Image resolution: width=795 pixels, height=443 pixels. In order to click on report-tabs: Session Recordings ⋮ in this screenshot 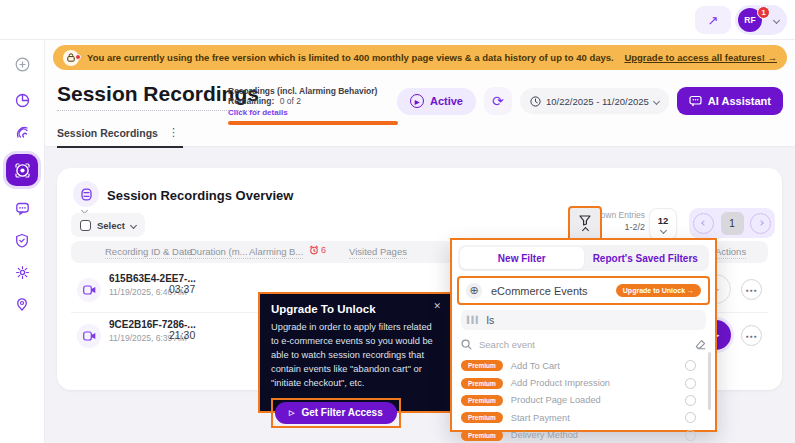, I will do `click(120, 137)`.